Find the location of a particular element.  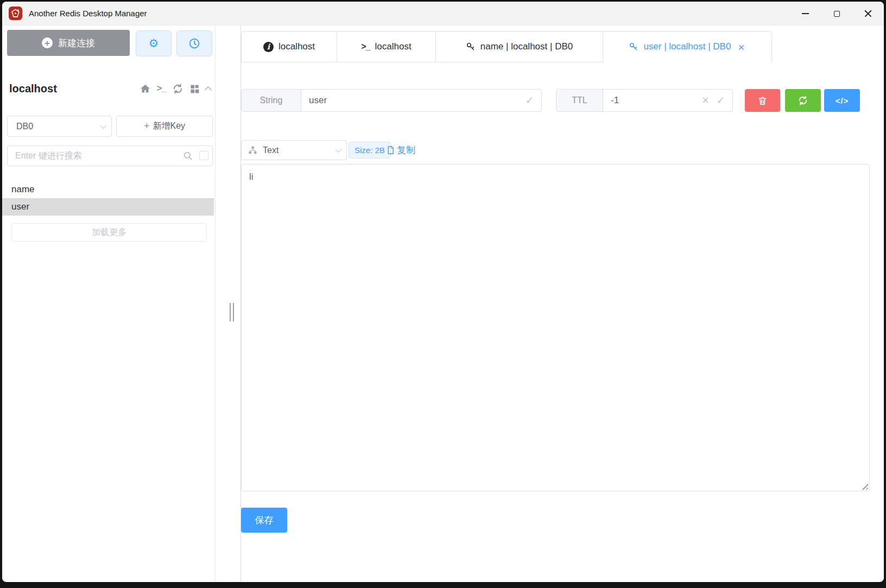

new-connection-button: + 新建连接 is located at coordinates (68, 43).